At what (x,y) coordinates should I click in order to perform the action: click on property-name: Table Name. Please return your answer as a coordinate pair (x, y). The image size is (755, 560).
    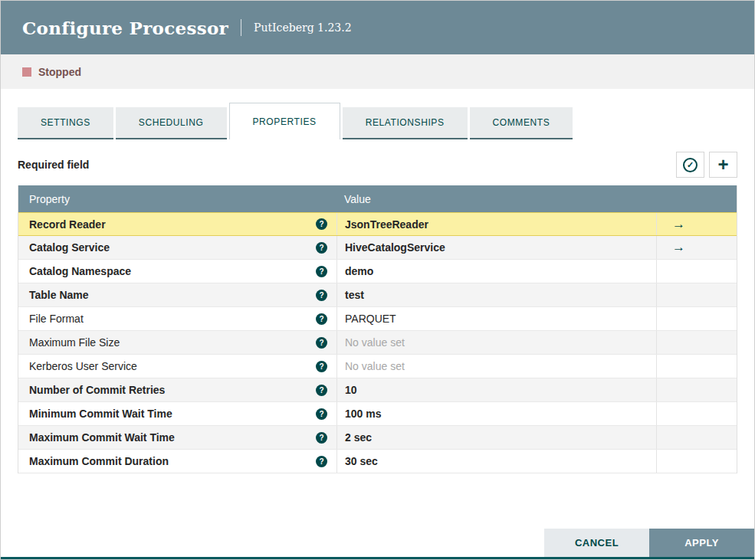
    Looking at the image, I should click on (59, 295).